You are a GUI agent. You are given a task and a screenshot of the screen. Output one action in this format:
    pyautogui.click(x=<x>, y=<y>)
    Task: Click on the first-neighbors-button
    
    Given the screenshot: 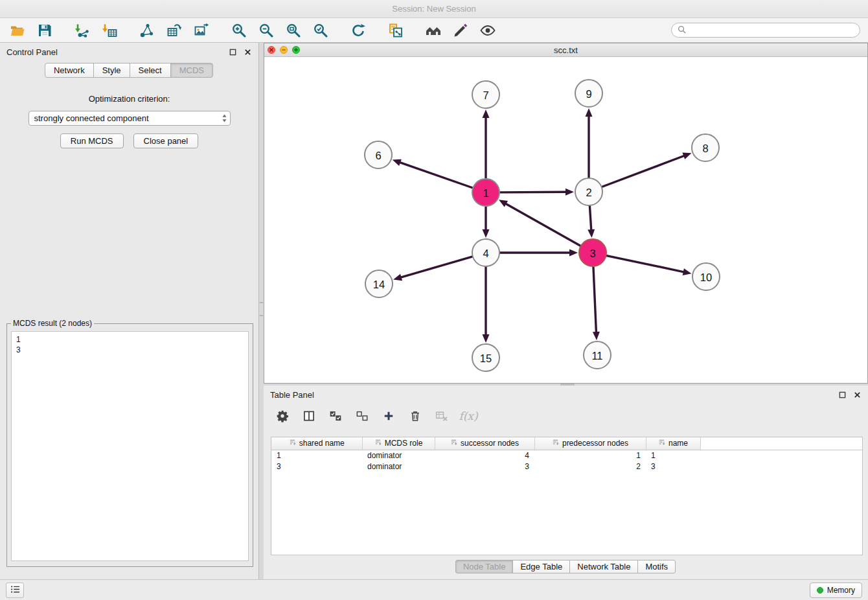 What is the action you would take?
    pyautogui.click(x=433, y=30)
    